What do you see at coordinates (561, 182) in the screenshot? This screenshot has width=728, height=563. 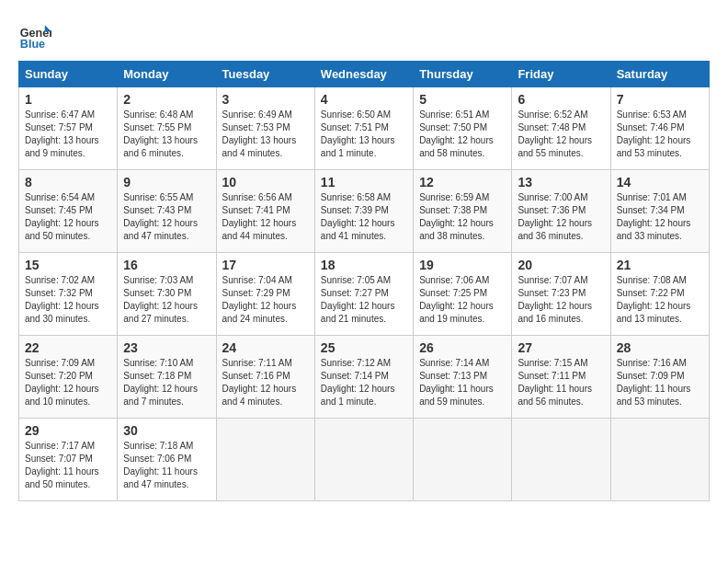 I see `day-number: 13` at bounding box center [561, 182].